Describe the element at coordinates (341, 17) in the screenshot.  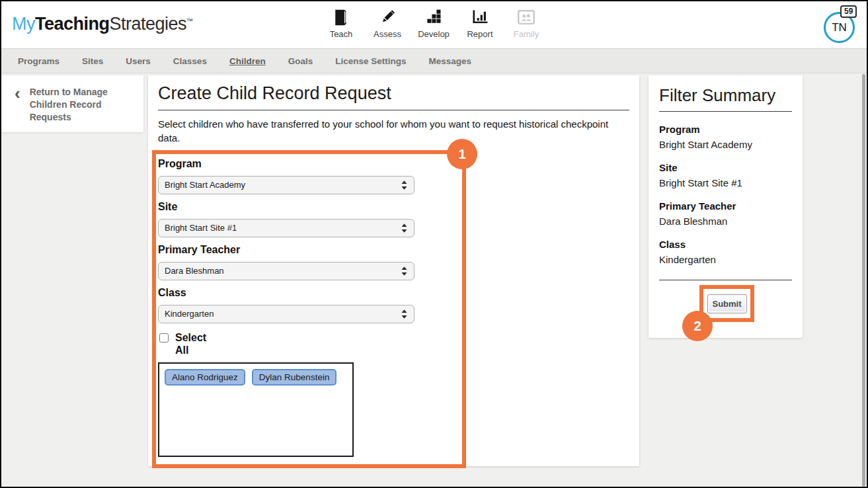
I see `book-icon` at that location.